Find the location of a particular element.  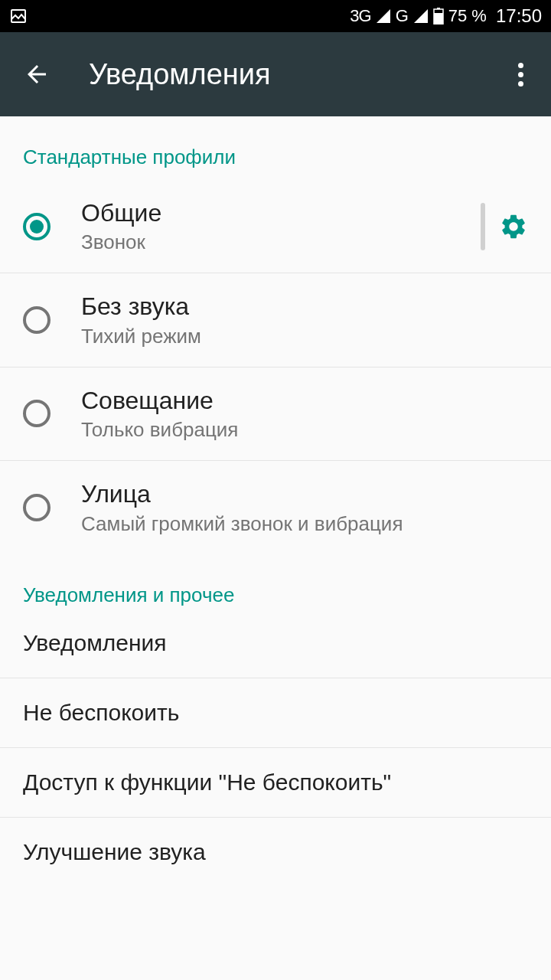

profile-row-general: Общие Звонок is located at coordinates (276, 227).